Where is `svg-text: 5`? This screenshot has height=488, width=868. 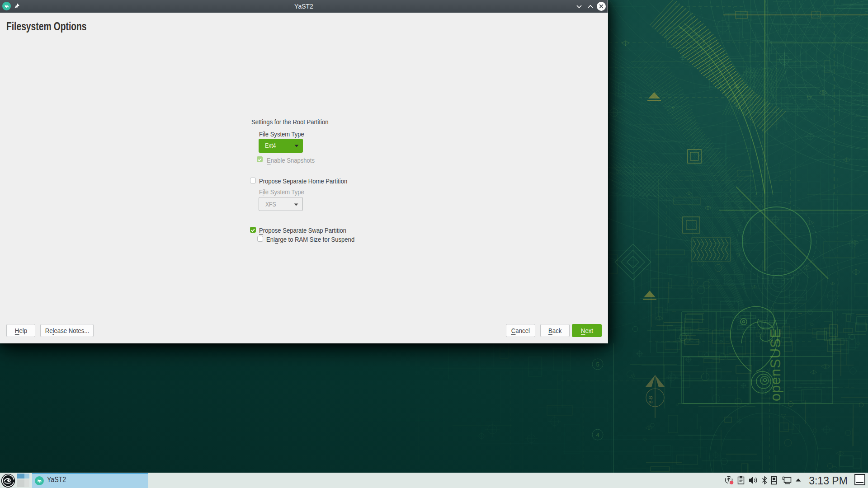 svg-text: 5 is located at coordinates (598, 364).